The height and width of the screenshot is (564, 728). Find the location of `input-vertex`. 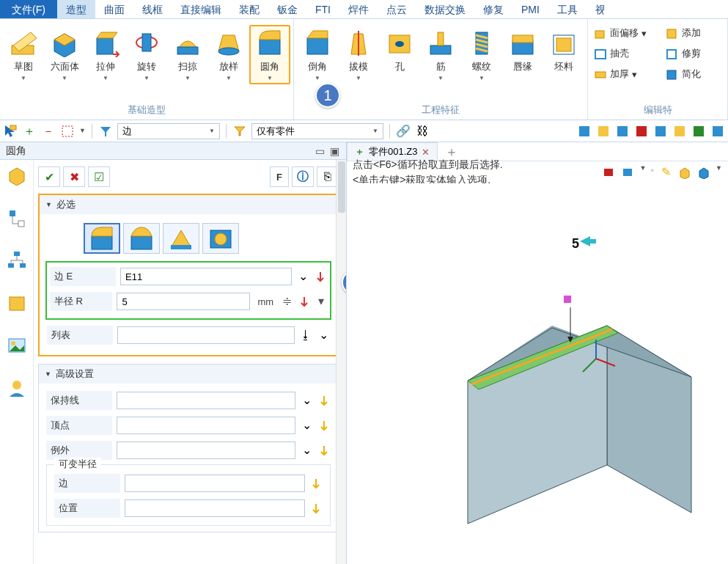

input-vertex is located at coordinates (206, 425).